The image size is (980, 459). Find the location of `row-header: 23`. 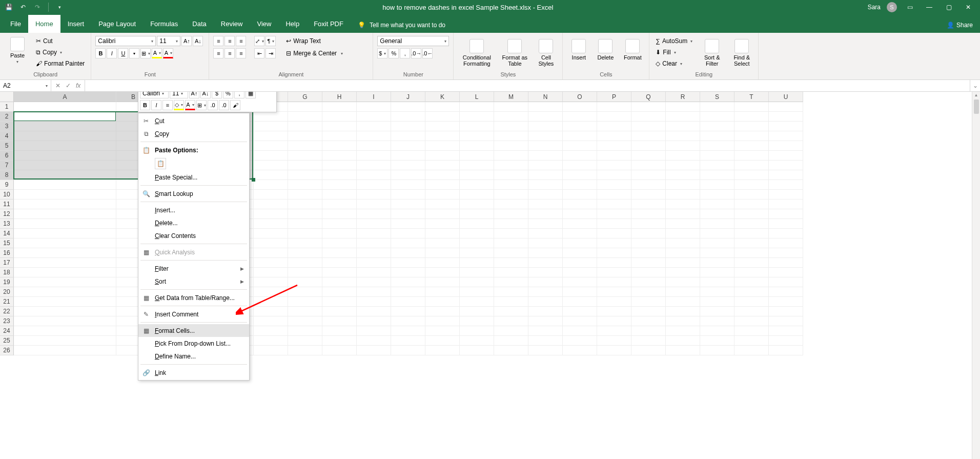

row-header: 23 is located at coordinates (7, 321).